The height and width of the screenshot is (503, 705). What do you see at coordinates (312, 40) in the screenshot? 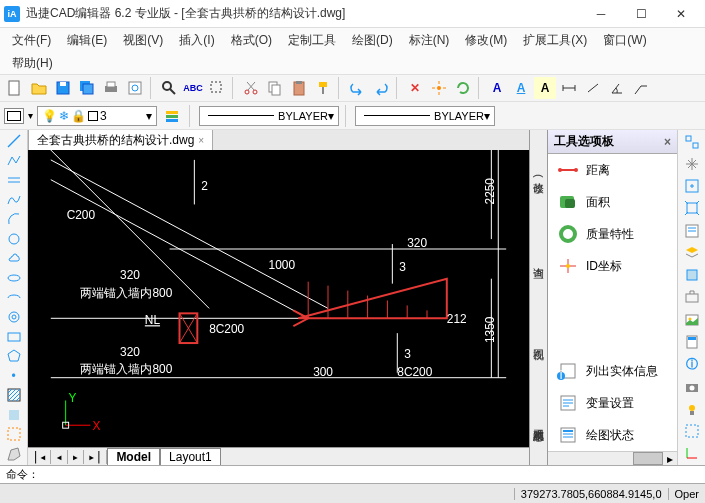
I see `menu-custom-tools: 定制工具` at bounding box center [312, 40].